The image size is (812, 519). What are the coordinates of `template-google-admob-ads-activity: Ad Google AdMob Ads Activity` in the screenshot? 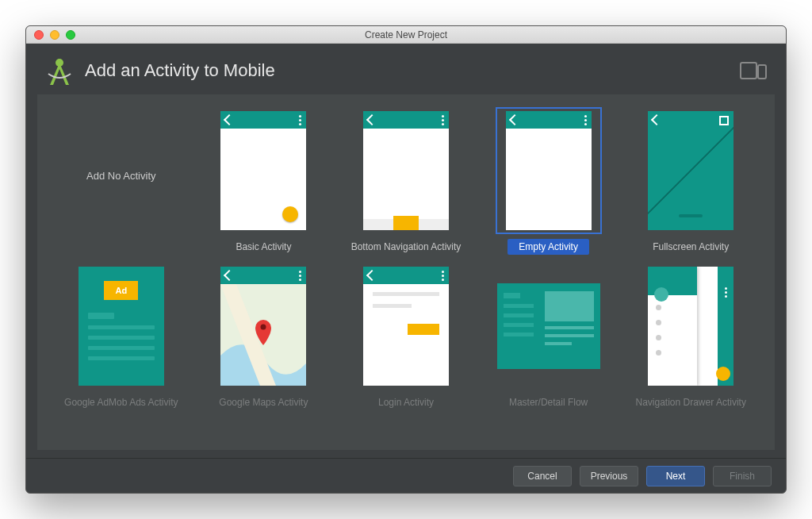 It's located at (121, 336).